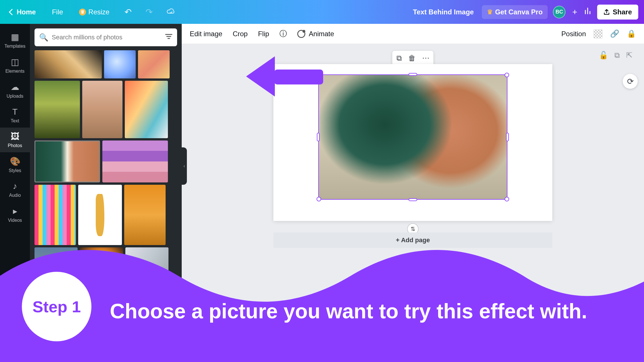 This screenshot has height=362, width=644. Describe the element at coordinates (629, 55) in the screenshot. I see `new-page-icon: ⇱` at that location.